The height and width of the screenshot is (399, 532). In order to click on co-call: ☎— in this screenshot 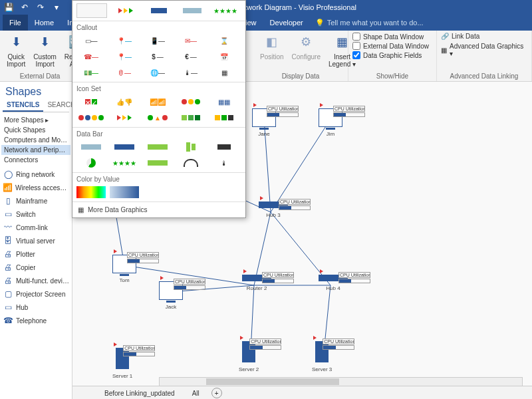, I will do `click(91, 57)`.